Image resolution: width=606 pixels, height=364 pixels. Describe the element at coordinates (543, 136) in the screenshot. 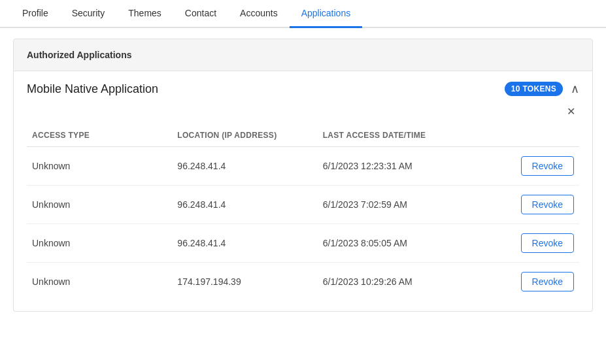

I see `col-header-action` at that location.